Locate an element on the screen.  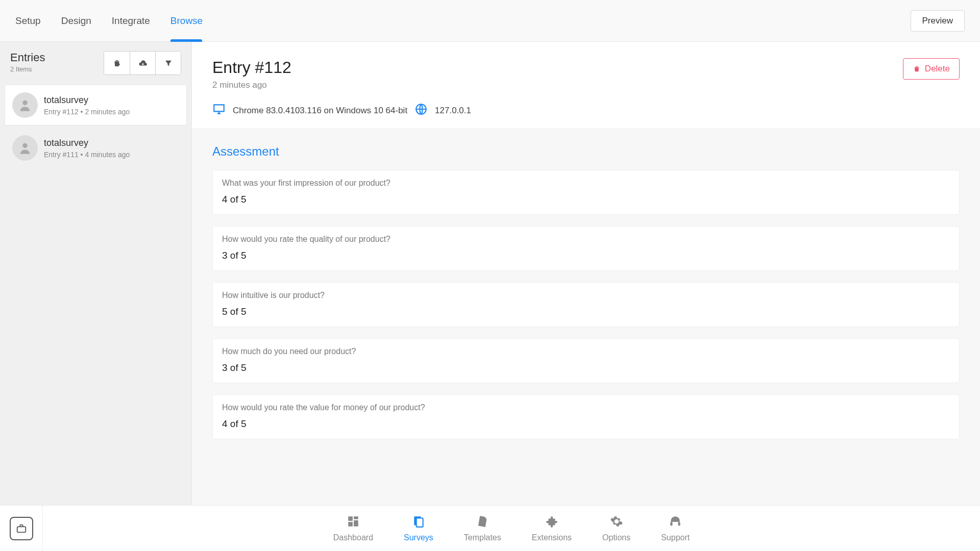
question-card: How would you rate the quality of our pr… is located at coordinates (586, 248).